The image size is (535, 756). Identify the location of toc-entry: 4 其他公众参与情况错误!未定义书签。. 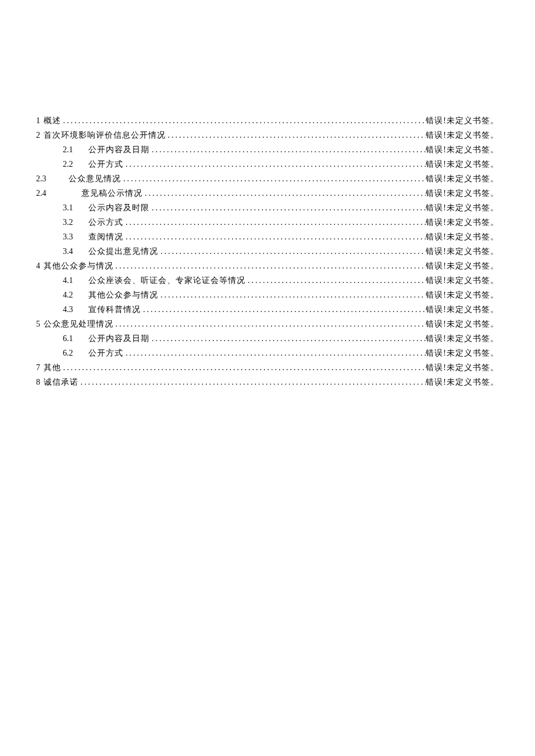
(268, 266).